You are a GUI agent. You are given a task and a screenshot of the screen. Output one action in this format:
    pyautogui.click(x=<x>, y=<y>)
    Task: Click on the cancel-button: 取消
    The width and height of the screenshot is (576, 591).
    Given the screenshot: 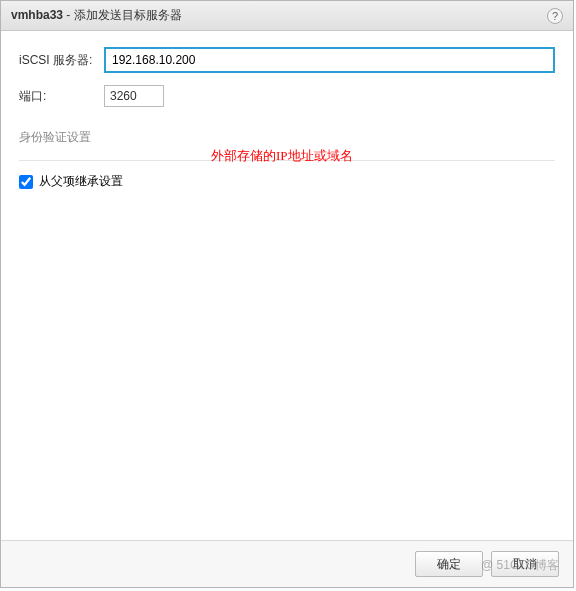 What is the action you would take?
    pyautogui.click(x=525, y=564)
    